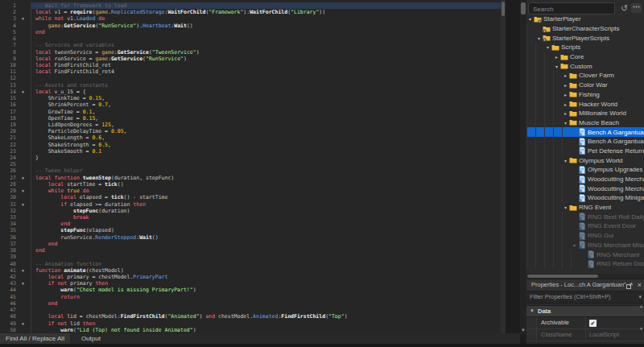 Image resolution: width=644 pixels, height=347 pixels. I want to click on tree-item: ▾Muscle Beach, so click(585, 123).